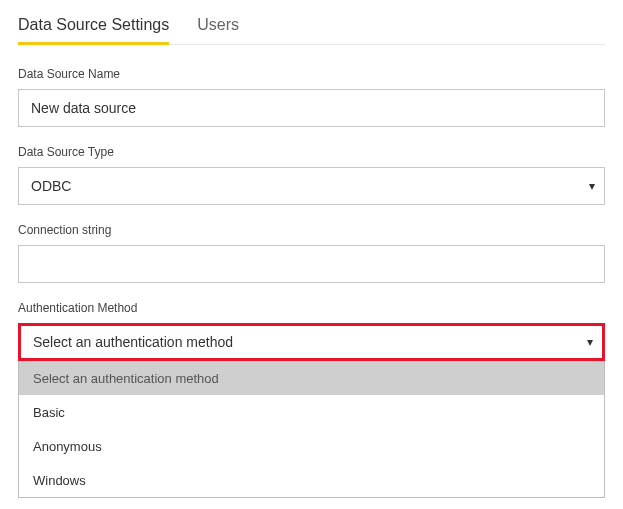 The image size is (623, 509). What do you see at coordinates (312, 30) in the screenshot?
I see `tab-bar: Data Source Settings Users` at bounding box center [312, 30].